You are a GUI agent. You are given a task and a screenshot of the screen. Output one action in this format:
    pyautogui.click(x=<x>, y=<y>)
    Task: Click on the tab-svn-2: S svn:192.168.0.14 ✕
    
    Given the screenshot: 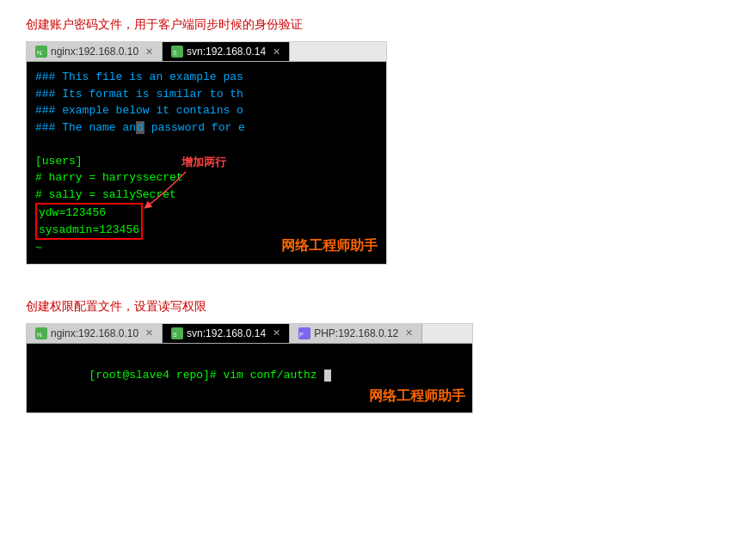 What is the action you would take?
    pyautogui.click(x=226, y=333)
    